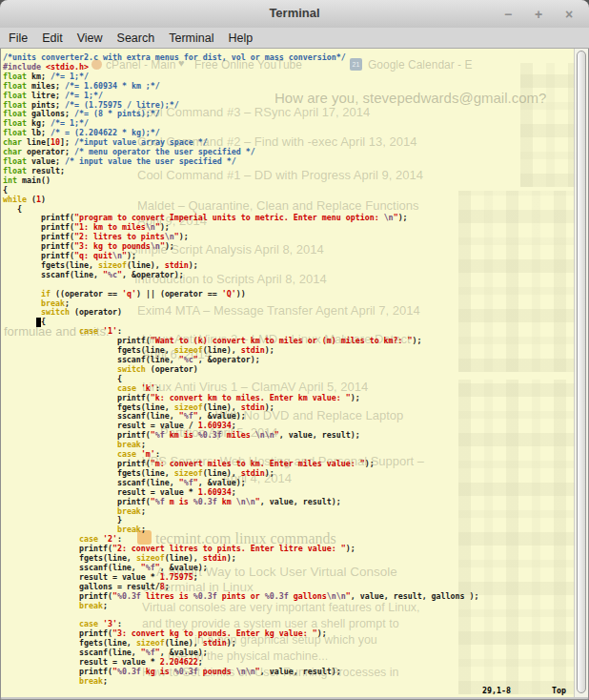  What do you see at coordinates (241, 295) in the screenshot?
I see `code-line: if ((operator == 'q') || (operator == 'Q…` at bounding box center [241, 295].